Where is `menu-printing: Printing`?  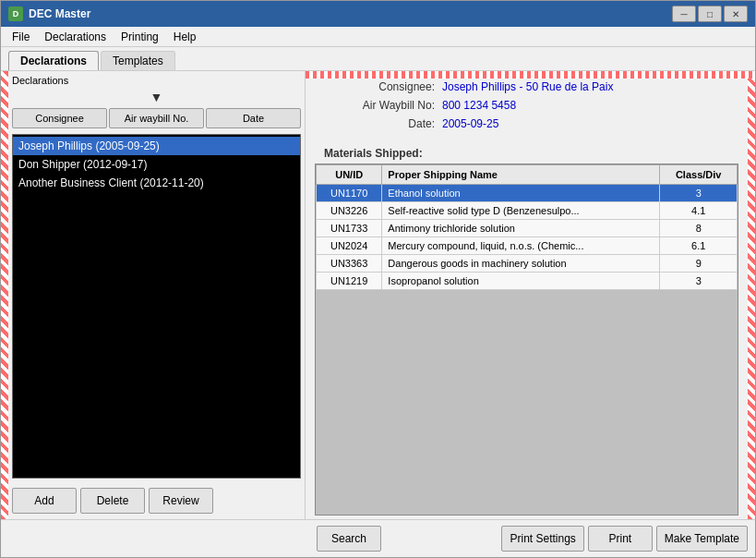
menu-printing: Printing is located at coordinates (140, 37).